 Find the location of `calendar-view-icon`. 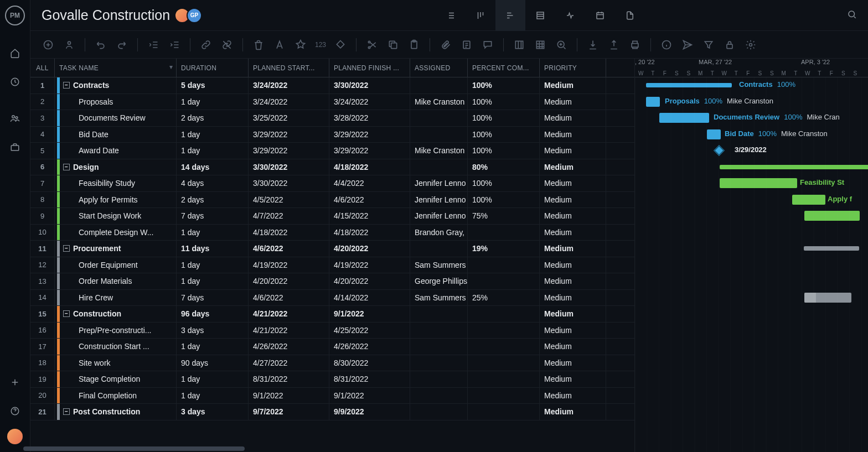

calendar-view-icon is located at coordinates (600, 15).